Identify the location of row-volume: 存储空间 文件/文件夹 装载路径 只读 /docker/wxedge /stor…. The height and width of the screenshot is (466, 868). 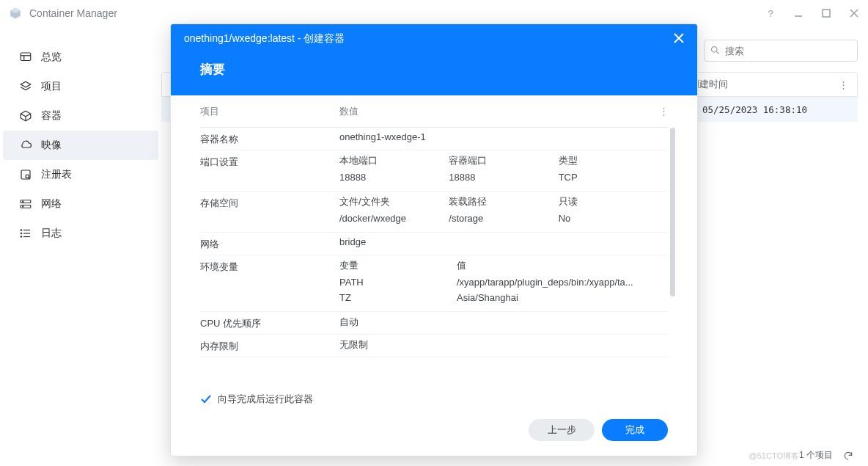
(434, 212).